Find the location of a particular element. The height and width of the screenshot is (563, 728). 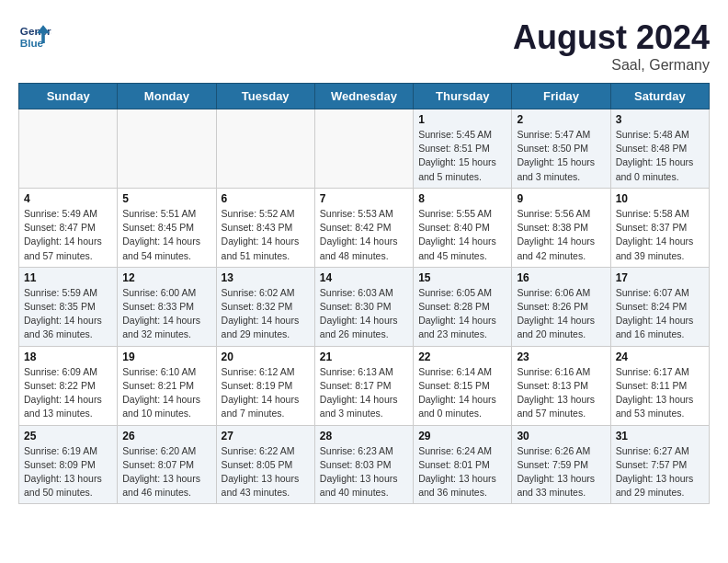

day-number: 2 is located at coordinates (561, 120).